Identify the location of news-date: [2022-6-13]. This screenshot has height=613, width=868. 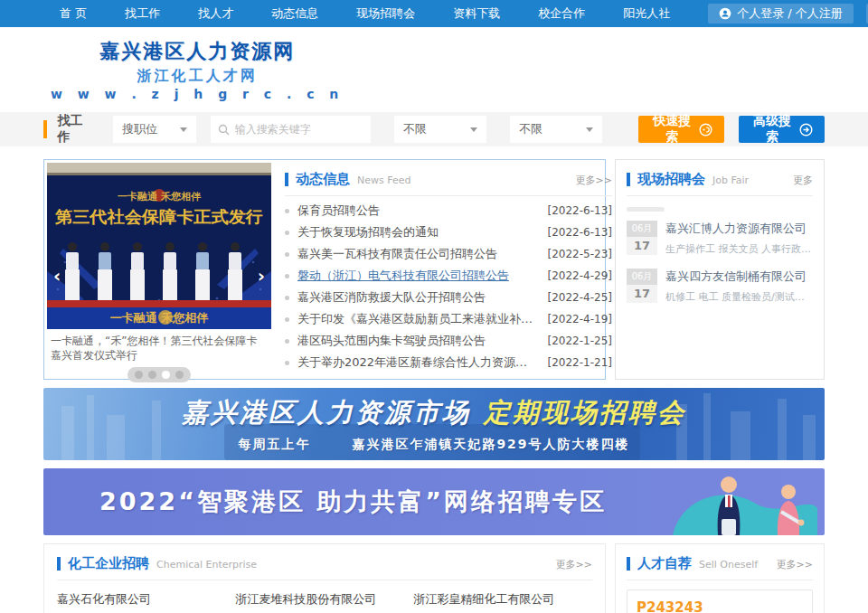
(580, 211).